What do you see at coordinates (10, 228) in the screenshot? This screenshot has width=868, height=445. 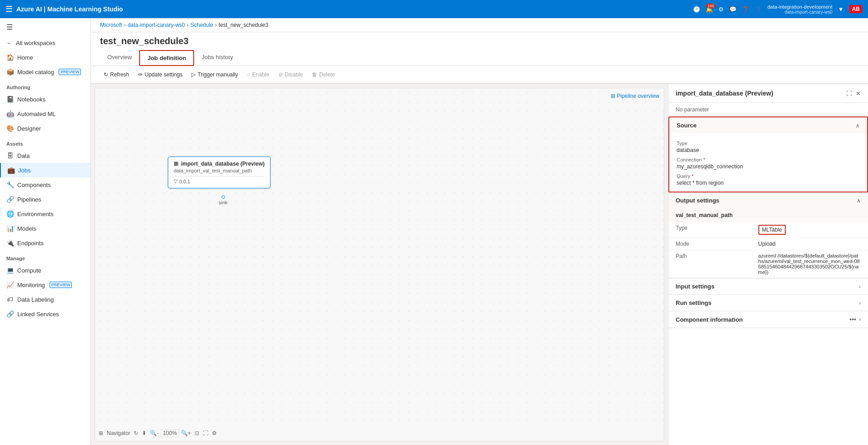 I see `models-icon: 📊` at bounding box center [10, 228].